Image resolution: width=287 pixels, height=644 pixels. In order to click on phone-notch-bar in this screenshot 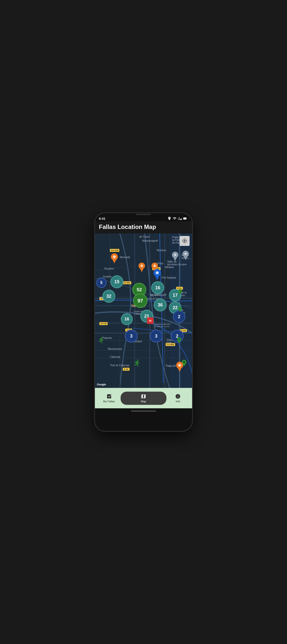, I will do `click(144, 214)`.